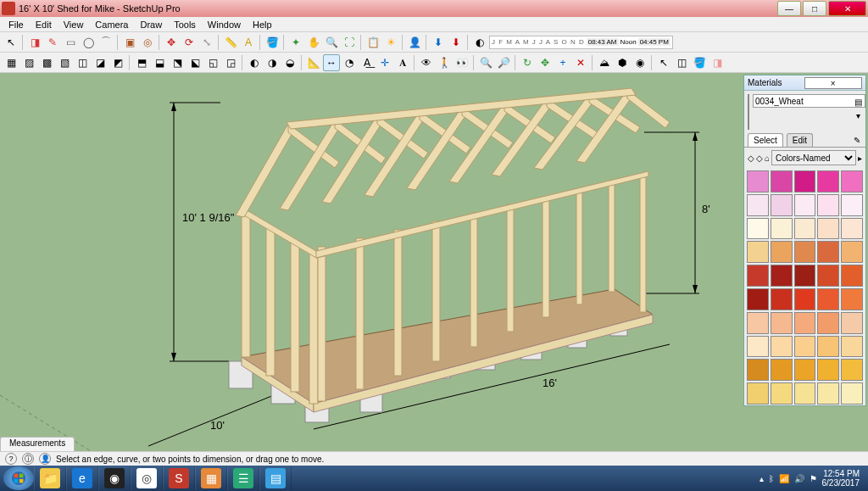  What do you see at coordinates (53, 42) in the screenshot?
I see `pencil-icon: ✎` at bounding box center [53, 42].